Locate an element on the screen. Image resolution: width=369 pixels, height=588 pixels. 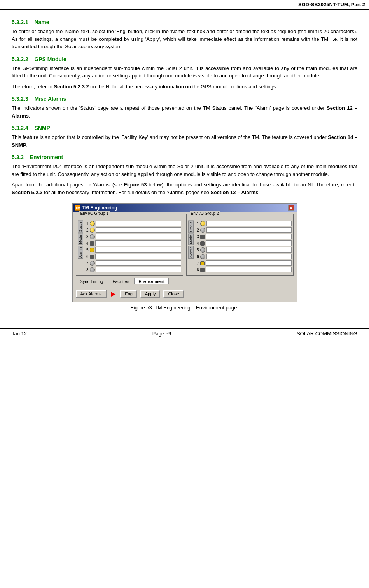
env-group2-rows: Status Mode Alarms 1 is located at coordinates (240, 247).